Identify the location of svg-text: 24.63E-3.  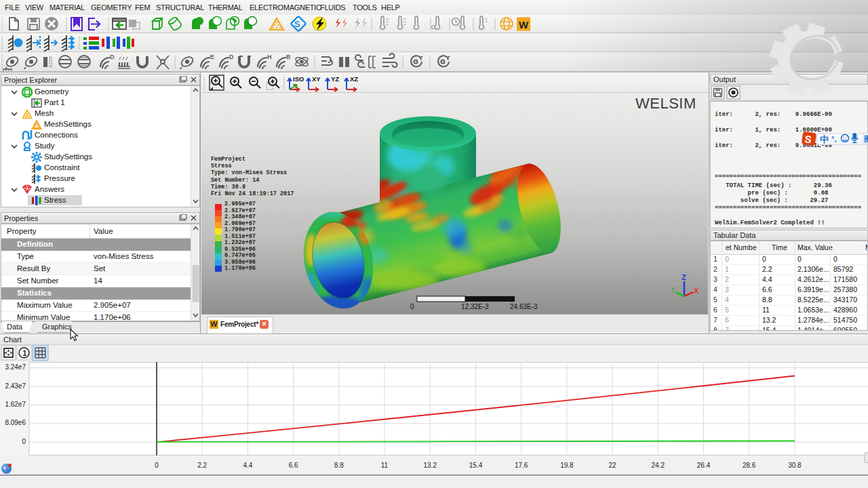
(524, 306).